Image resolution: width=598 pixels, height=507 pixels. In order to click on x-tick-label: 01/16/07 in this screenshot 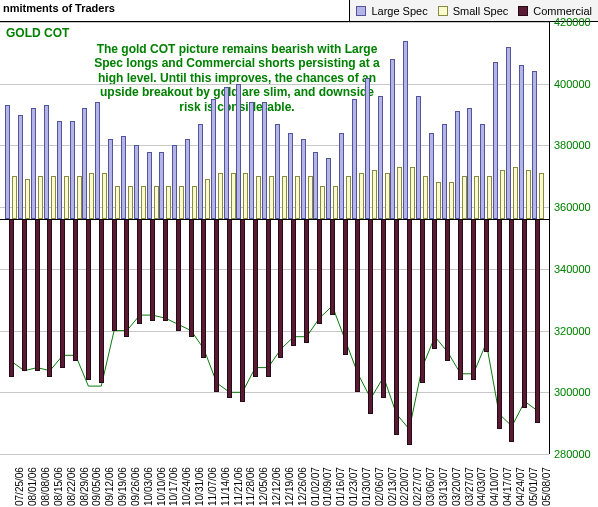, I will do `click(340, 486)`.